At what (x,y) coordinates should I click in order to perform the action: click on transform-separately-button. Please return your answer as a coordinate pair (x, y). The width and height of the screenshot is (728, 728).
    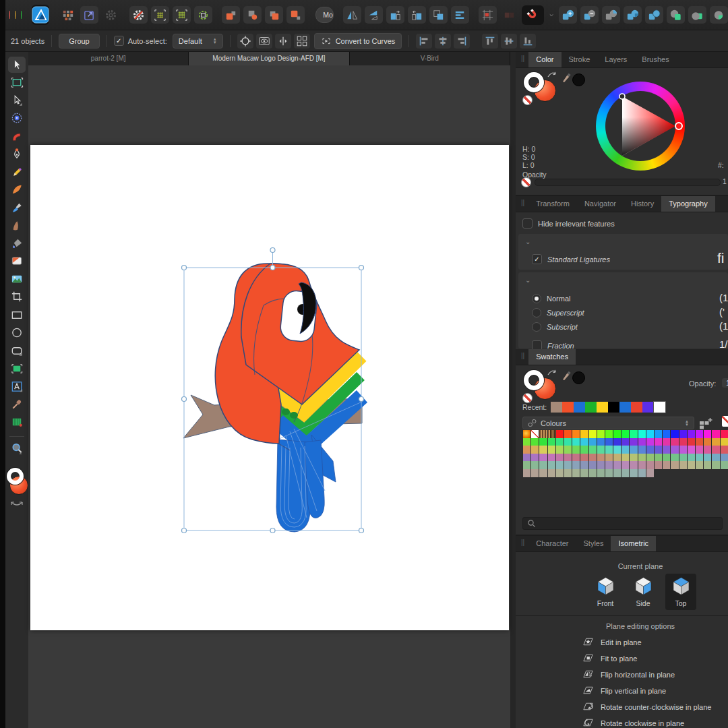
    Looking at the image, I should click on (283, 41).